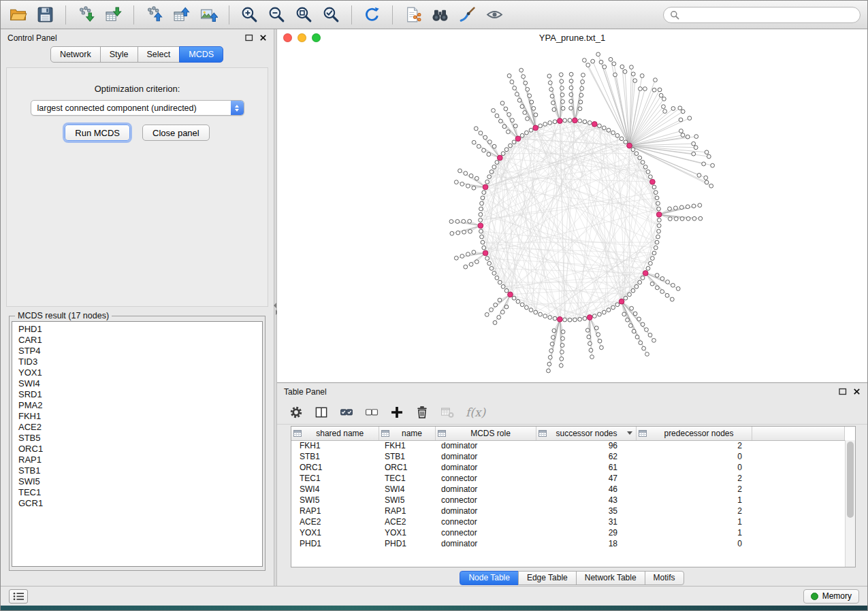 Image resolution: width=868 pixels, height=611 pixels. What do you see at coordinates (568, 489) in the screenshot?
I see `table-row: SWI4SWI4dominator462` at bounding box center [568, 489].